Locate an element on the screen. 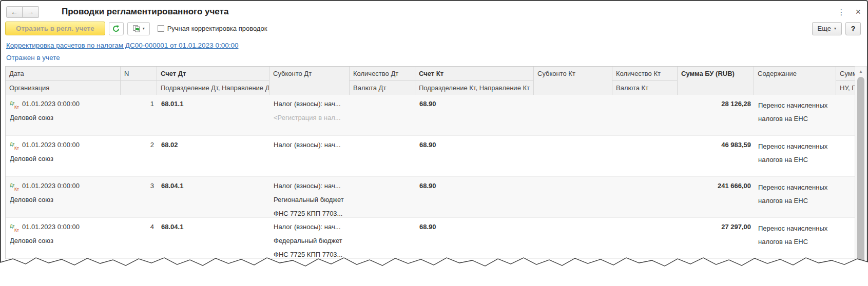  column-header-subconto-dt: Субконто Дт is located at coordinates (310, 81).